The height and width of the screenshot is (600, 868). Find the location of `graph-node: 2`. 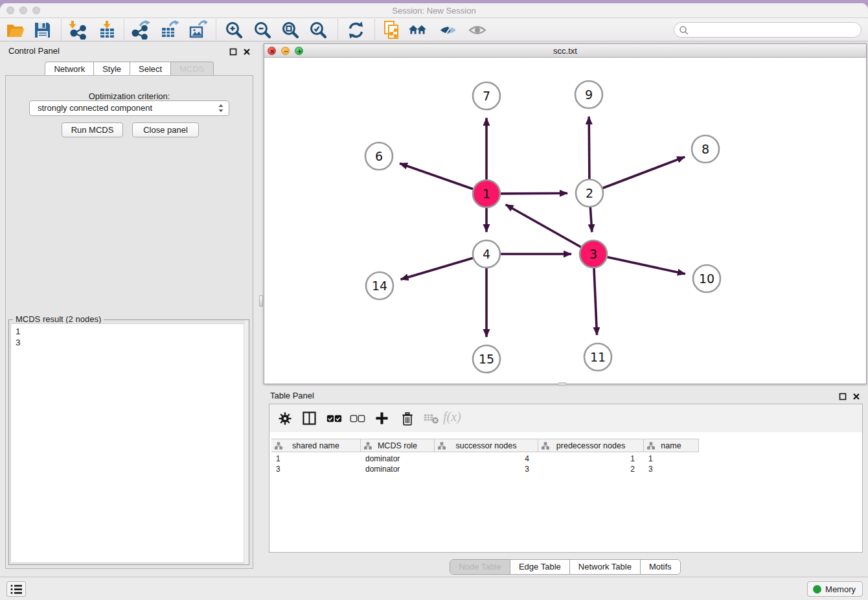

graph-node: 2 is located at coordinates (589, 193).